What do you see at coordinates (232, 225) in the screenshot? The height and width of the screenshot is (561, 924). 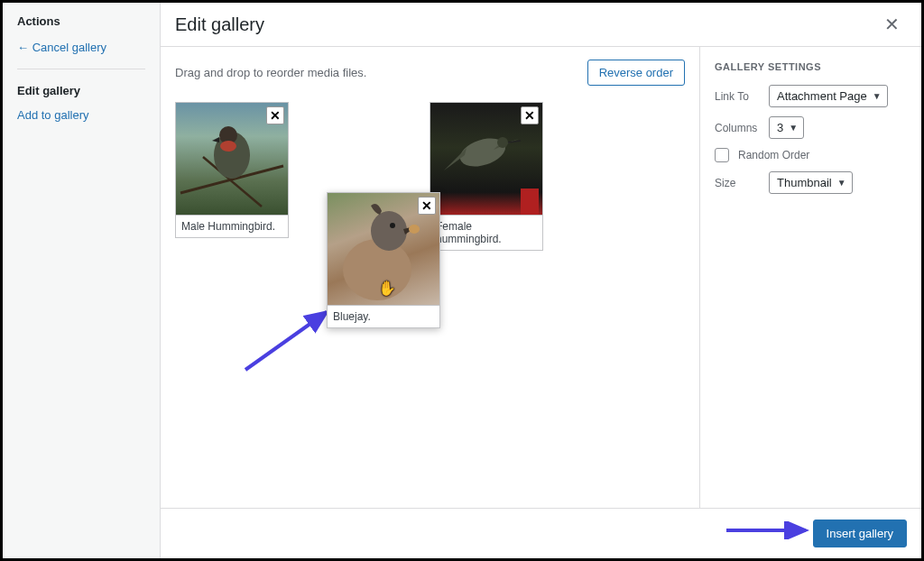 I see `thumb-caption: Male Hummingbird.` at bounding box center [232, 225].